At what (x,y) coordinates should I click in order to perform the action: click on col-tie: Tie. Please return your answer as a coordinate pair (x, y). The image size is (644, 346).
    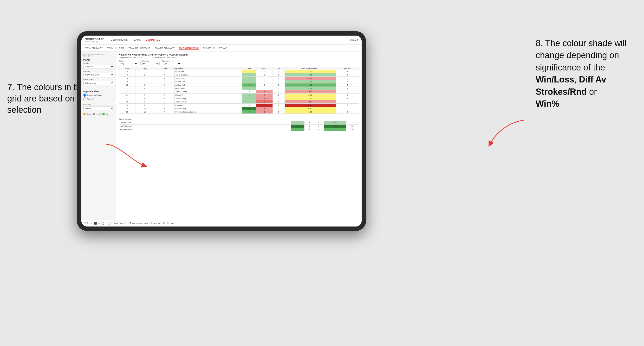
    Looking at the image, I should click on (278, 68).